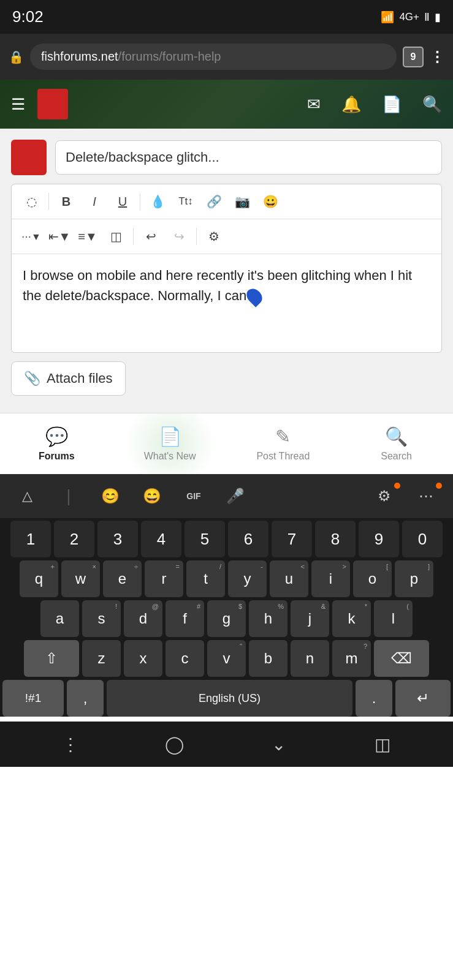 Image resolution: width=453 pixels, height=980 pixels. What do you see at coordinates (205, 539) in the screenshot?
I see `key-5: 5` at bounding box center [205, 539].